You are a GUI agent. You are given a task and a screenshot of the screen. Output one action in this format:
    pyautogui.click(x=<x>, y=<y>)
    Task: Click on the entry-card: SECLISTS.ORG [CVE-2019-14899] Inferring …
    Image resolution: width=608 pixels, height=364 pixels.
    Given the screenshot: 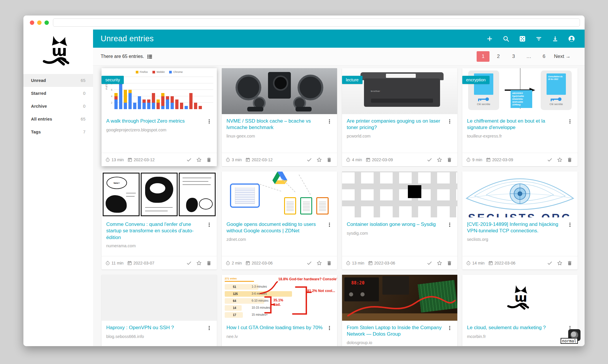 What is the action you would take?
    pyautogui.click(x=520, y=221)
    